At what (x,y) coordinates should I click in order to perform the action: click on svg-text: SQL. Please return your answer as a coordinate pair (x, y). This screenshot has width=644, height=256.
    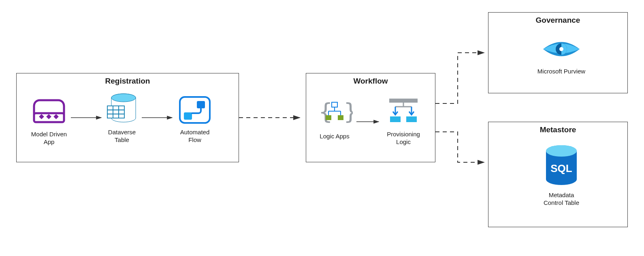
    Looking at the image, I should click on (561, 168).